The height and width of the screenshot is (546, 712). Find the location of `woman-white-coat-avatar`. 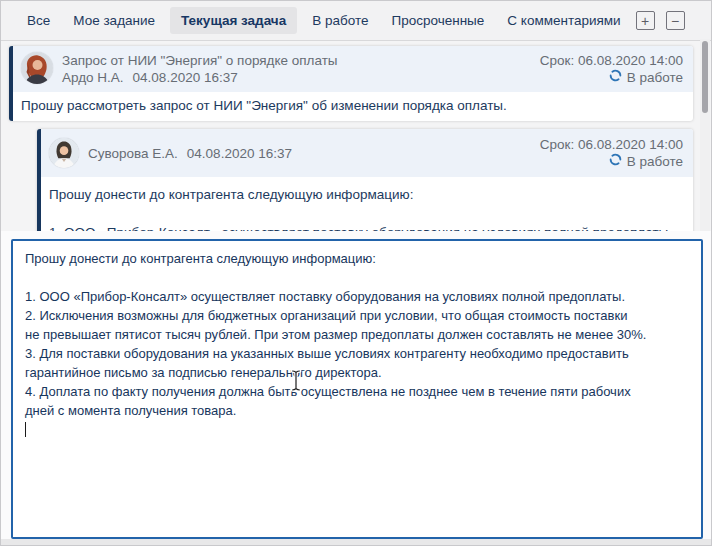

woman-white-coat-avatar is located at coordinates (64, 153).